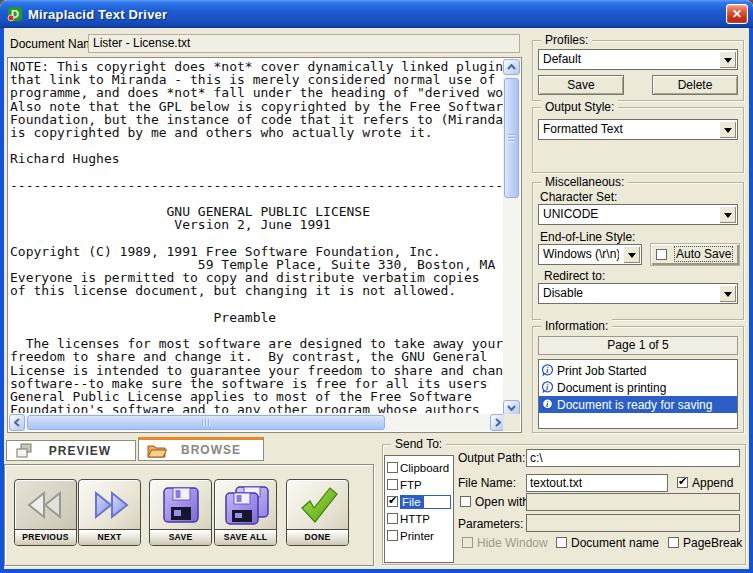 This screenshot has height=573, width=753. What do you see at coordinates (728, 60) in the screenshot?
I see `profile-dropdown-arrow-icon` at bounding box center [728, 60].